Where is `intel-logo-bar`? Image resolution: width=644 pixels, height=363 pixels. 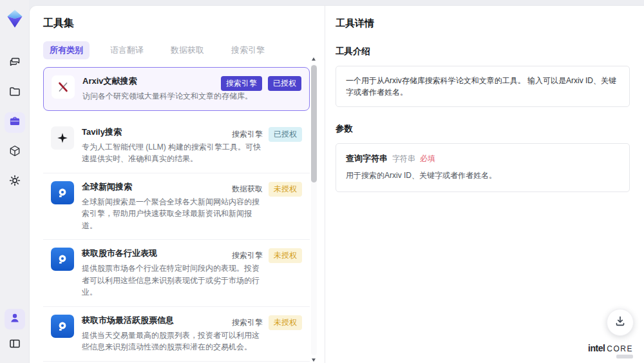
intel-logo-bar is located at coordinates (625, 357).